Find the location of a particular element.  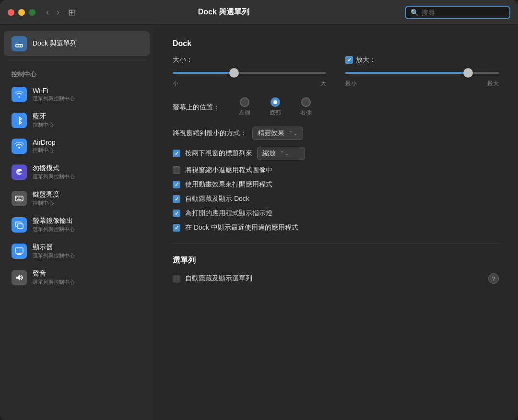

auto-hide-checkbox is located at coordinates (177, 199).